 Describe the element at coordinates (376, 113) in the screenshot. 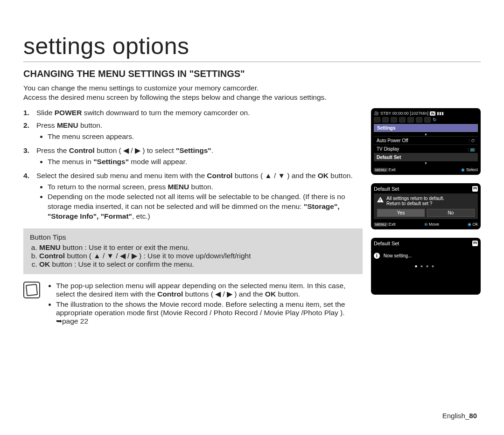

I see `rec-icon: 🎥` at that location.